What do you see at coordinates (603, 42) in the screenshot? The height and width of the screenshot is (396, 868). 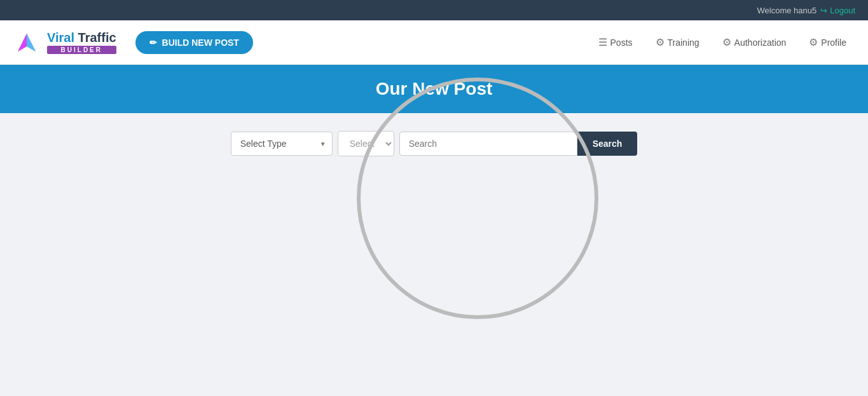 I see `posts-icon: ☰` at bounding box center [603, 42].